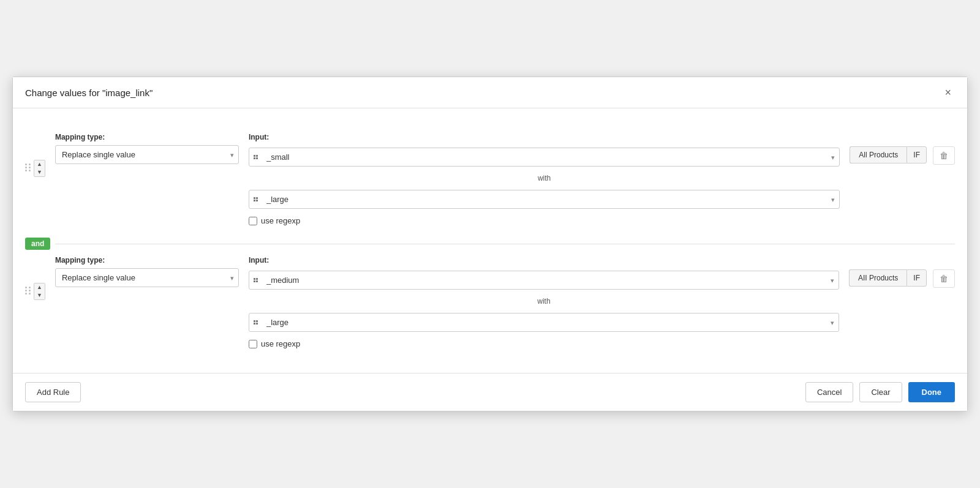 This screenshot has width=980, height=488. I want to click on with-wrapper-2: _large ▾, so click(544, 322).